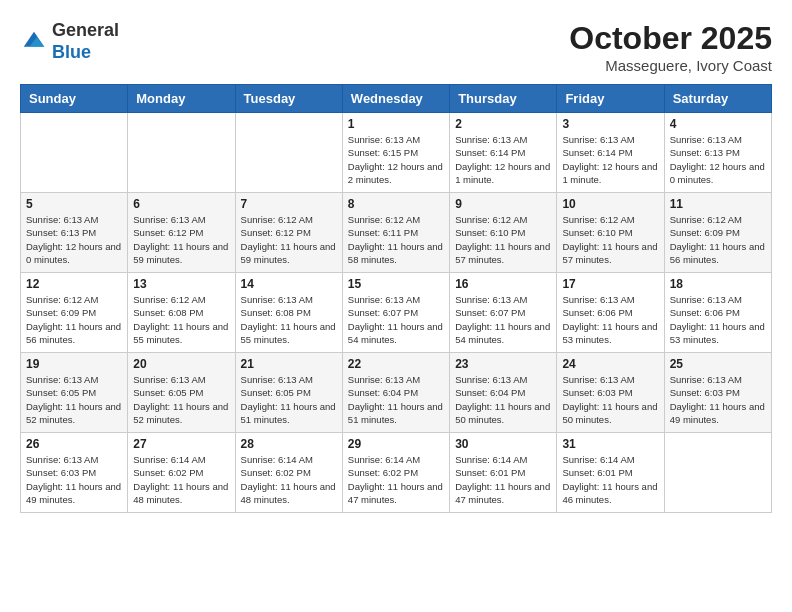  Describe the element at coordinates (396, 393) in the screenshot. I see `calendar-cell: 22Sunrise: 6:13 AM Sunset: 6:04 PM Dayli…` at that location.